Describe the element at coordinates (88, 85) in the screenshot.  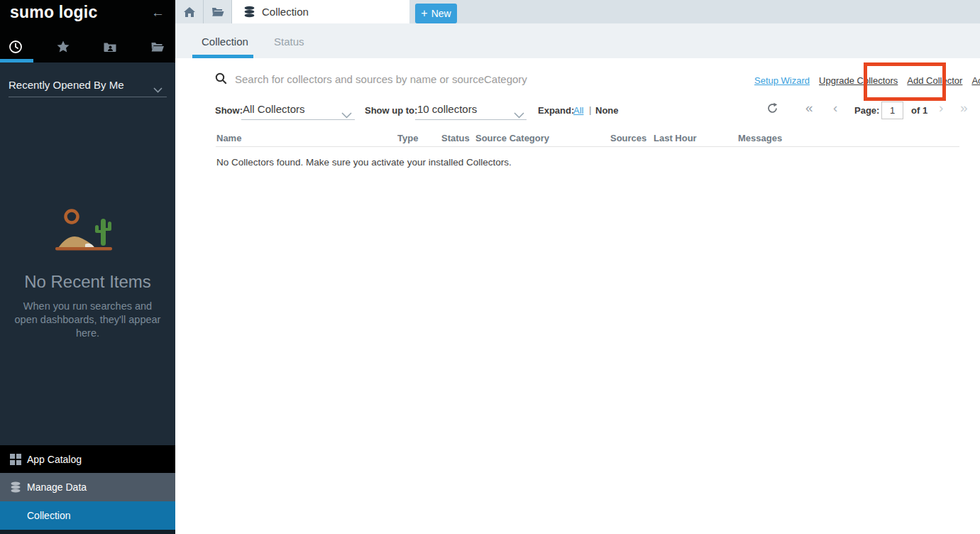
I see `recently-opened-selector: Recently Opened By Me` at that location.